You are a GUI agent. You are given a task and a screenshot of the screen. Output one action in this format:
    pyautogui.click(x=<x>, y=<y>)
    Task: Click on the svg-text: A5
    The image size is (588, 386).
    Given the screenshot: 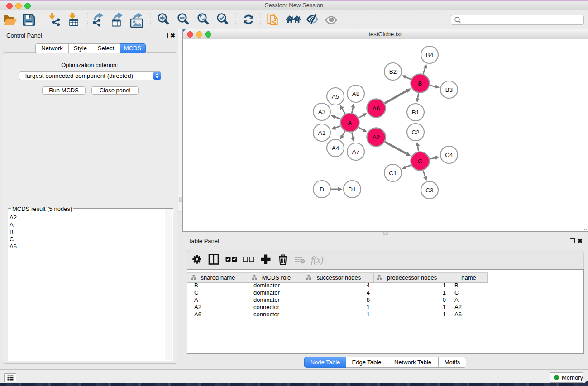 What is the action you would take?
    pyautogui.click(x=336, y=97)
    